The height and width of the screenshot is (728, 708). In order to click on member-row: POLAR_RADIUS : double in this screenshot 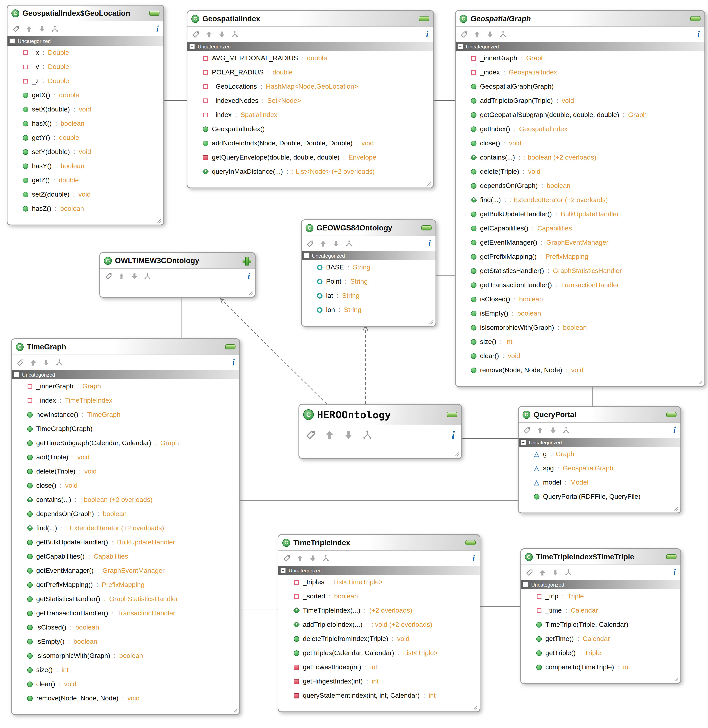, I will do `click(310, 73)`.